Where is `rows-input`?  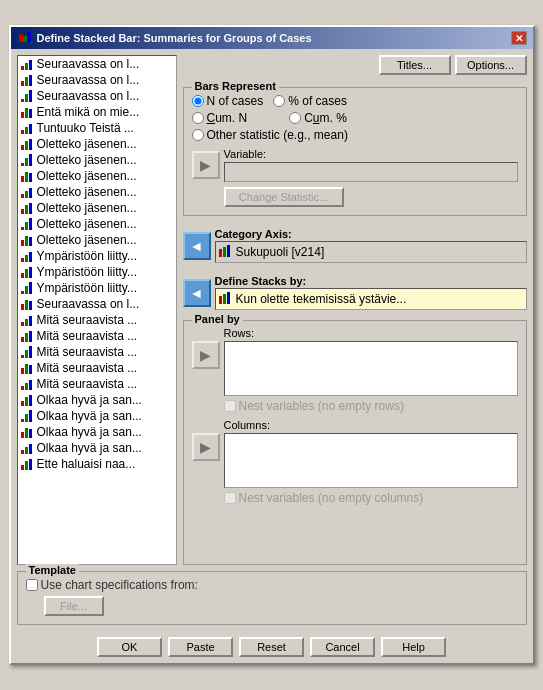
rows-input is located at coordinates (371, 368).